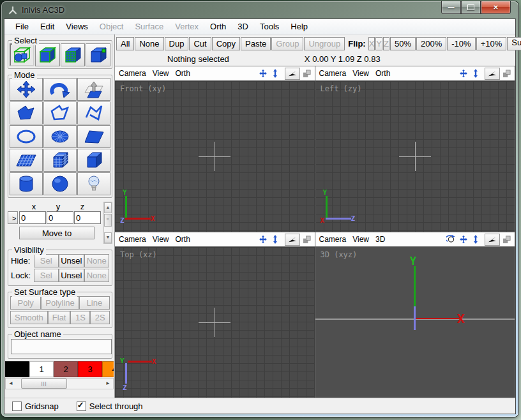 The image size is (521, 420). Describe the element at coordinates (42, 369) in the screenshot. I see `palette-swatch: 1` at that location.